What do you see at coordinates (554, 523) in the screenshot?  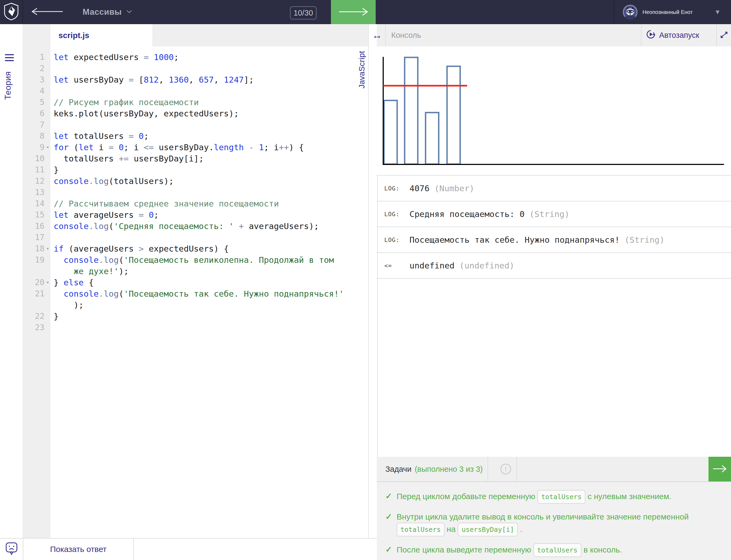 I see `task-item: ✓Внутри цикла удалите вывод в консоль и …` at bounding box center [554, 523].